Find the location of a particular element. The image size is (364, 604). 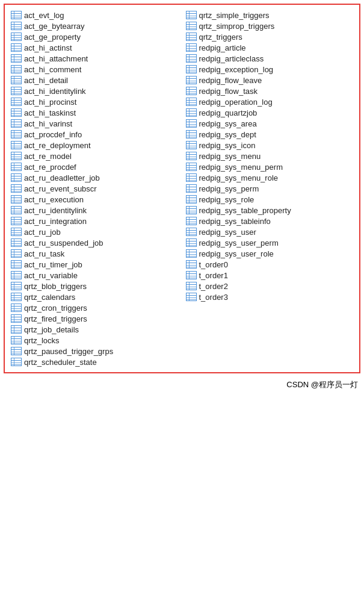

table-name: act_ru_execution is located at coordinates (54, 200).